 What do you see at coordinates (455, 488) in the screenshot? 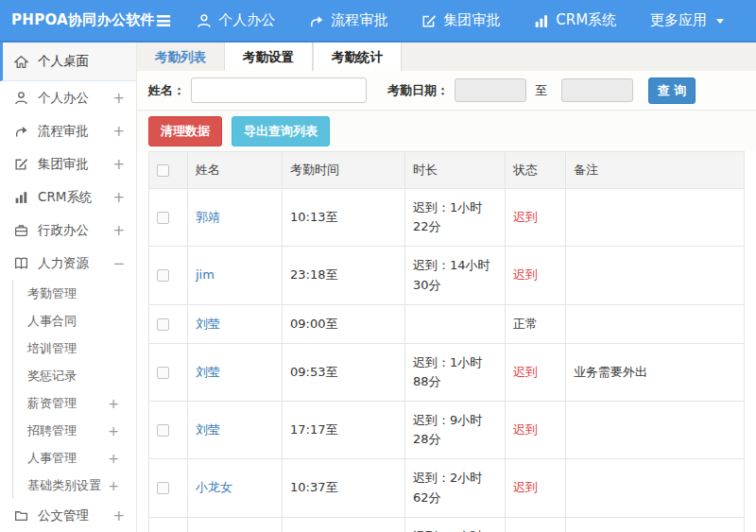
I see `duration-cell: 迟到：2小时62分` at bounding box center [455, 488].